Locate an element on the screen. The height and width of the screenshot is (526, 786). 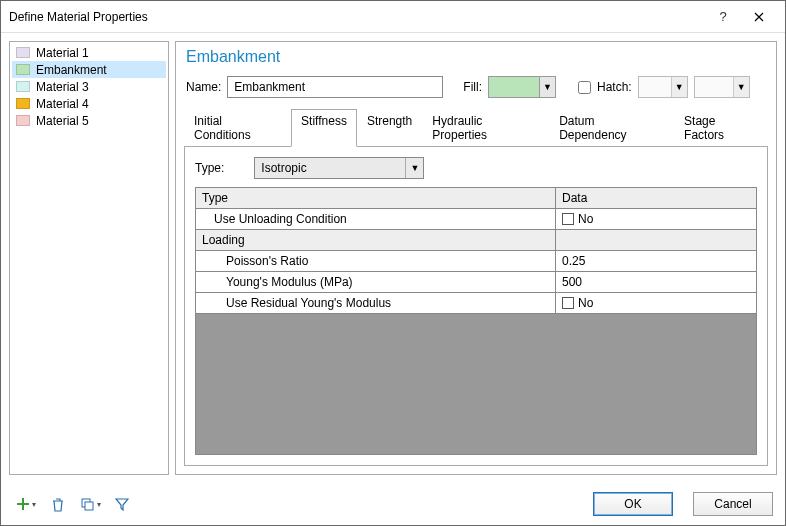
material-title: Embankment is located at coordinates (476, 57).